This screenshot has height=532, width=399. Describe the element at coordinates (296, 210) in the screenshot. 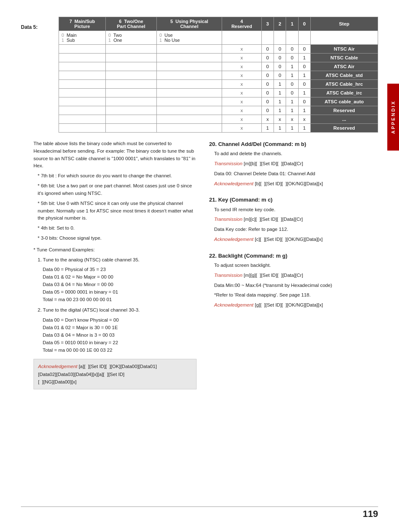

I see `section-21-desc: To send IR remote key code.` at that location.